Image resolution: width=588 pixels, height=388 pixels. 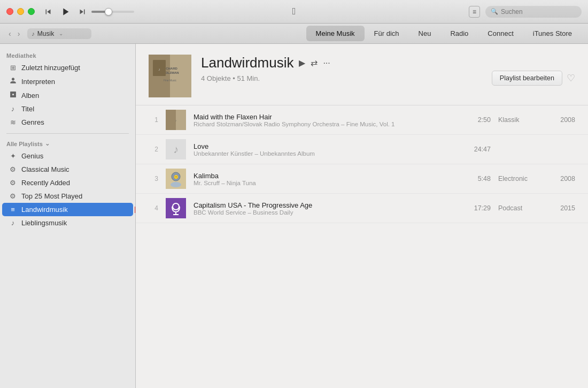 I want to click on track-title: Maid with the Flaxen Hair, so click(x=326, y=117).